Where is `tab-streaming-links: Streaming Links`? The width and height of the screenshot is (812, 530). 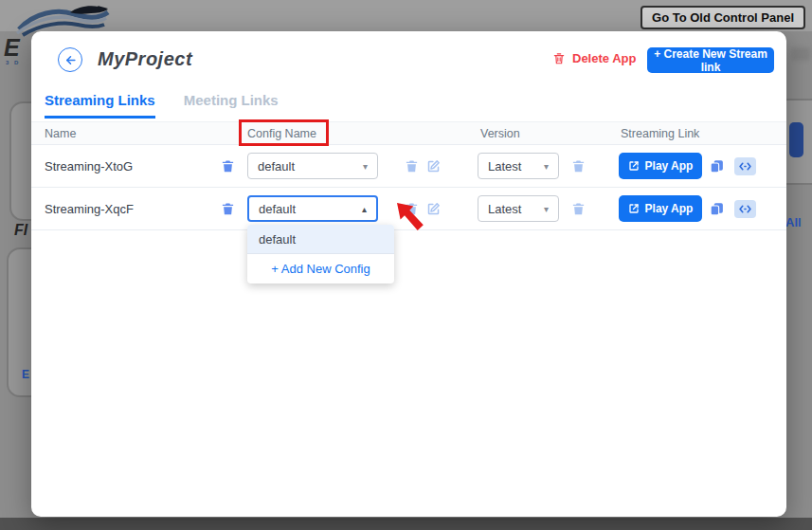
tab-streaming-links: Streaming Links is located at coordinates (100, 105).